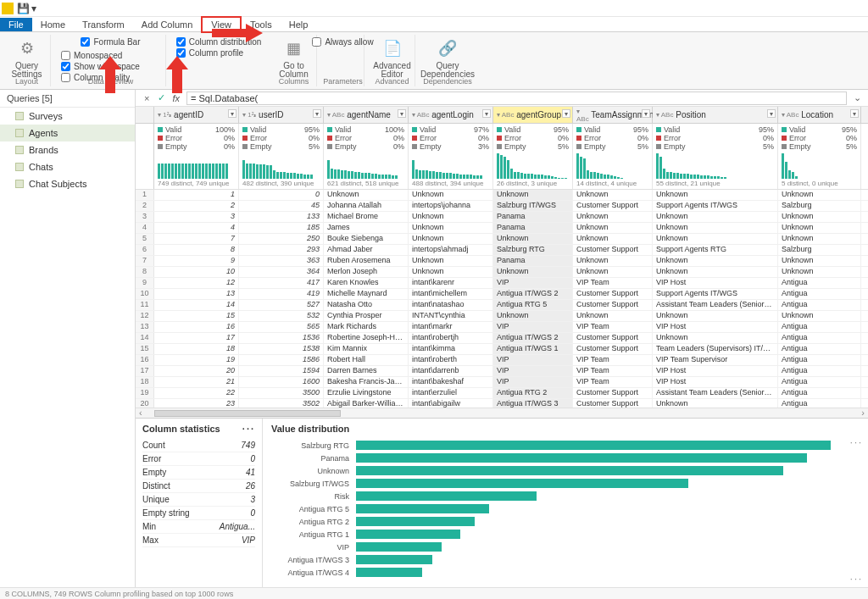 Image resolution: width=868 pixels, height=599 pixels. Describe the element at coordinates (103, 25) in the screenshot. I see `menu-transform: Transform` at that location.